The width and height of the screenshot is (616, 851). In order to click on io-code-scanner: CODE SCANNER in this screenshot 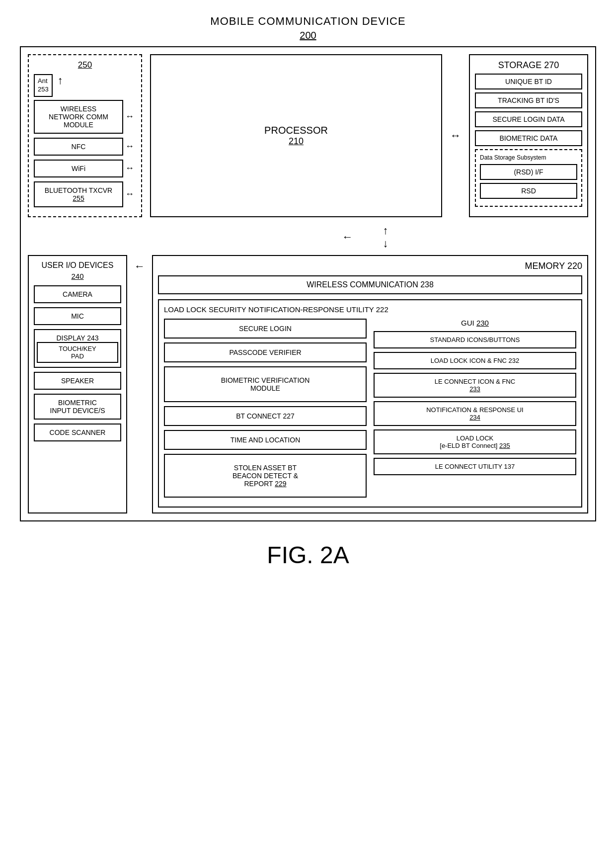, I will do `click(77, 432)`.